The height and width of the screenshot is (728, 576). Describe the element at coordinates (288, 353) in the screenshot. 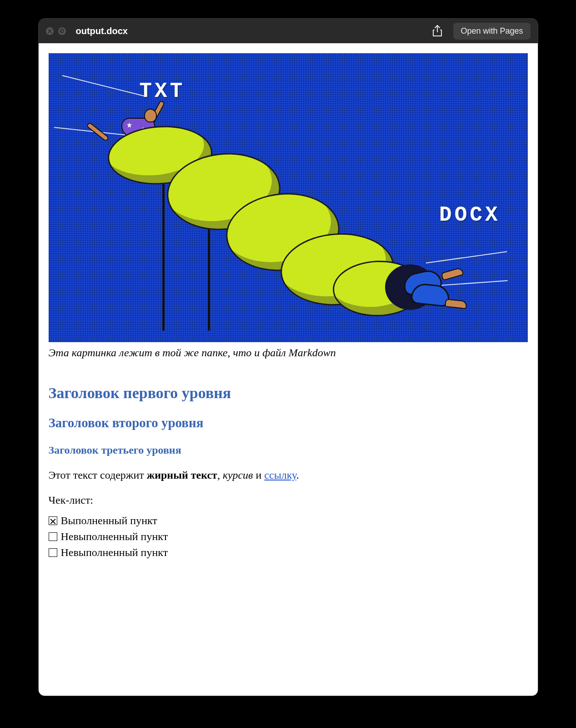

I see `image-caption: Эта картинка лежит в той же папке, что и…` at that location.